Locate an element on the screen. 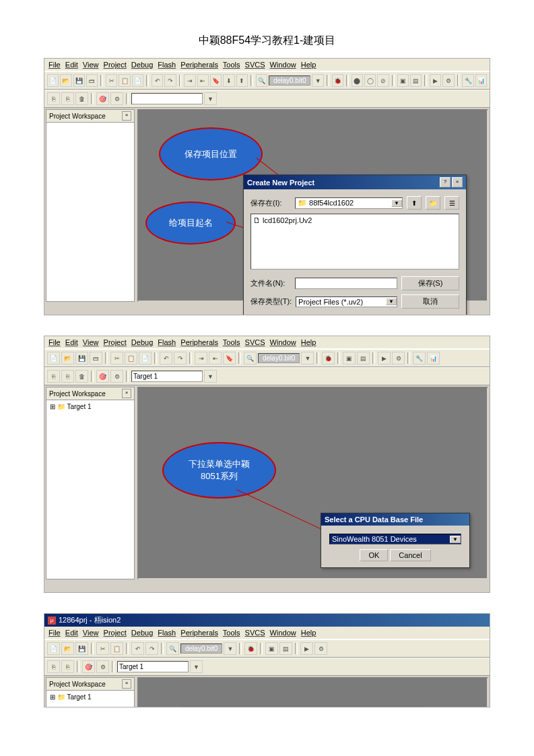  breakpoint-icon: ⬤ is located at coordinates (357, 81).